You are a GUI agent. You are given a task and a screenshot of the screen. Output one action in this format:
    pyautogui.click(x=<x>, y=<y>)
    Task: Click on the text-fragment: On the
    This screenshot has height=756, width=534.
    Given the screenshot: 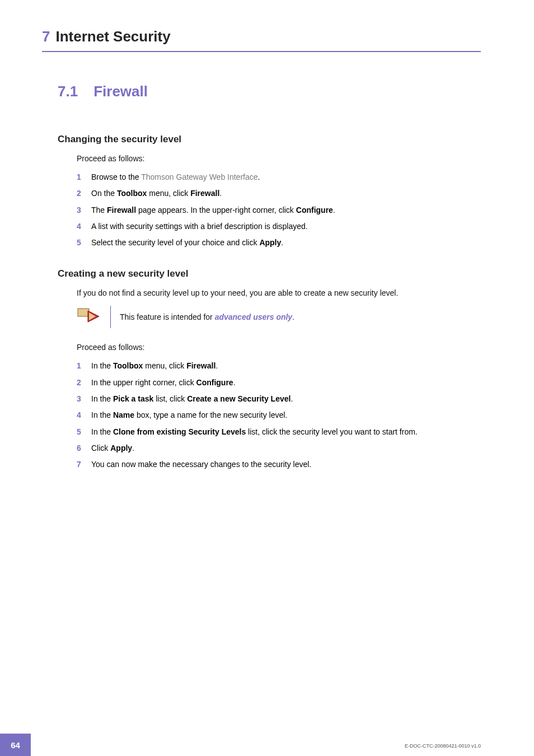 What is the action you would take?
    pyautogui.click(x=104, y=193)
    